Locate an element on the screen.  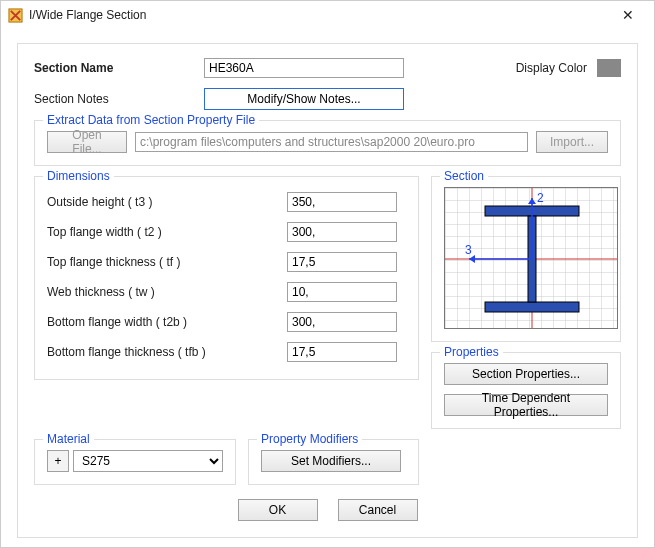
dialog-footer: OK Cancel is located at coordinates (328, 510).